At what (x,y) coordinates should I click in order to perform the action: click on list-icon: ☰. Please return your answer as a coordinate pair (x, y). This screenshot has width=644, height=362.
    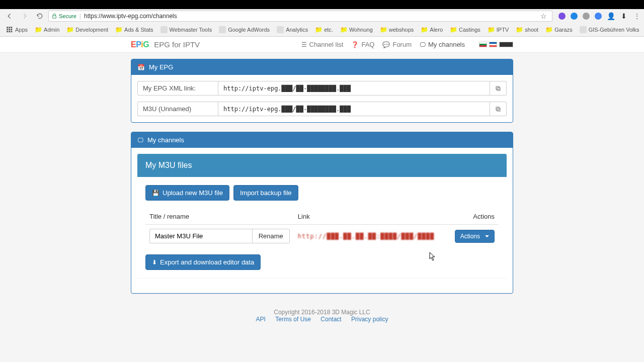
    Looking at the image, I should click on (304, 45).